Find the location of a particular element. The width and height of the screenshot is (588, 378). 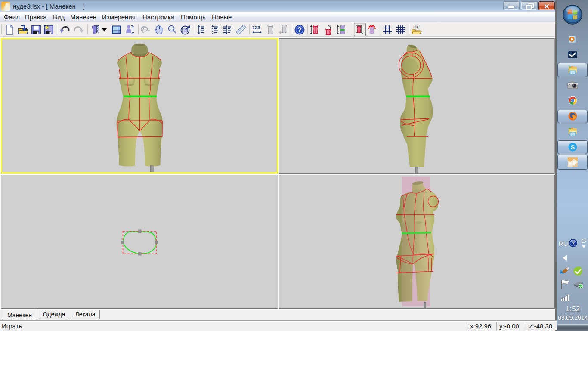

svg-text: 123 is located at coordinates (256, 28).